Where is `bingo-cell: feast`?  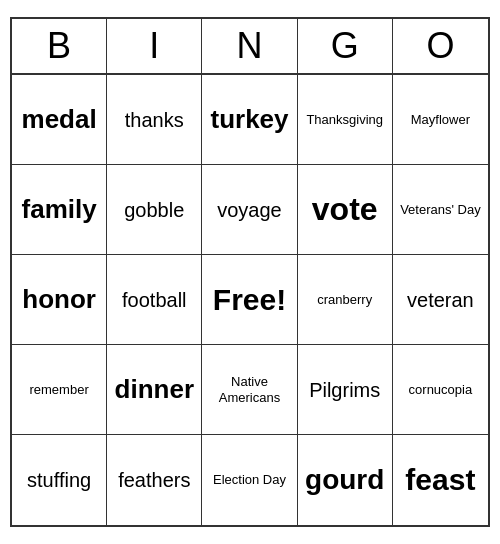
bingo-cell: feast is located at coordinates (440, 480).